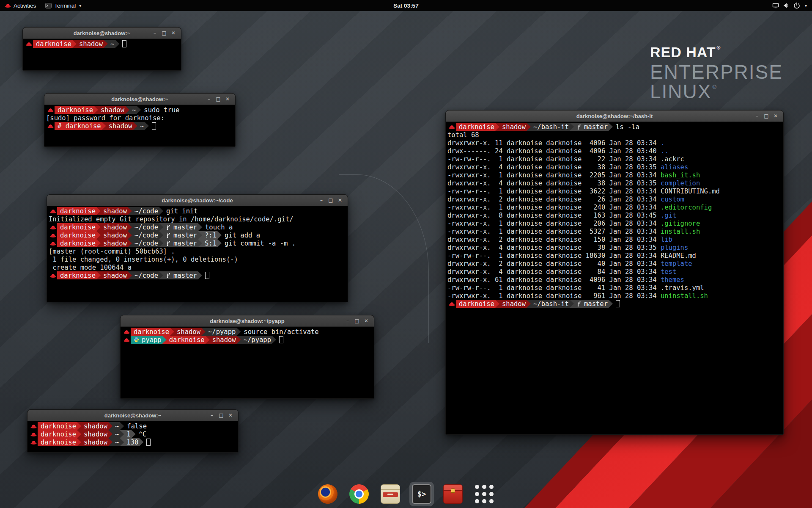 Image resolution: width=812 pixels, height=508 pixels. Describe the element at coordinates (256, 243) in the screenshot. I see `command-text: git commit -a -m .` at that location.